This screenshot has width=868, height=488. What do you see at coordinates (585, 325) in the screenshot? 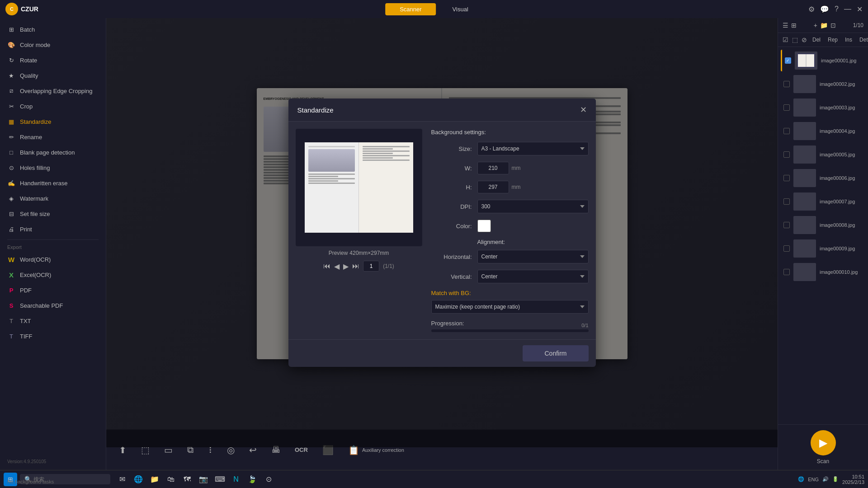
I see `progression-count: 0/1` at bounding box center [585, 325].